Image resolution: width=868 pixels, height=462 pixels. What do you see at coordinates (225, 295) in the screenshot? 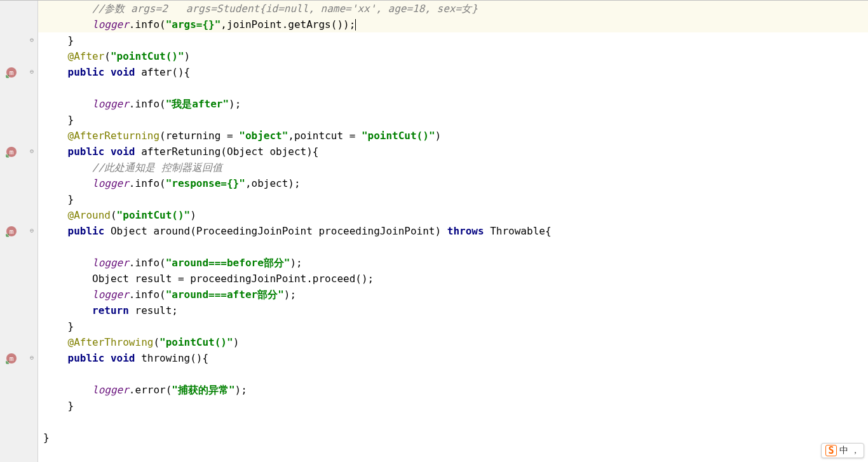
I see `string-literal: "around===after部分"` at bounding box center [225, 295].